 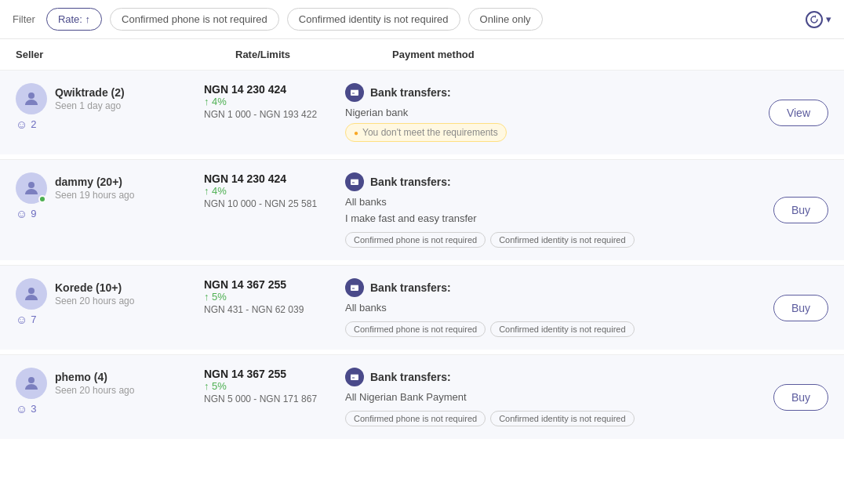 What do you see at coordinates (426, 132) in the screenshot?
I see `warning-badge: ●You don't meet the requirements` at bounding box center [426, 132].